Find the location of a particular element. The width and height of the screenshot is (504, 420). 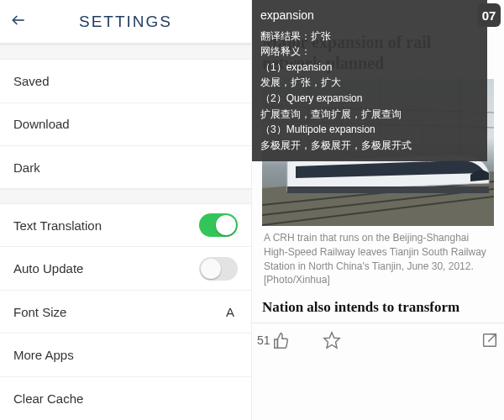

overlay-line: 翻译结果：扩张 is located at coordinates (370, 37).